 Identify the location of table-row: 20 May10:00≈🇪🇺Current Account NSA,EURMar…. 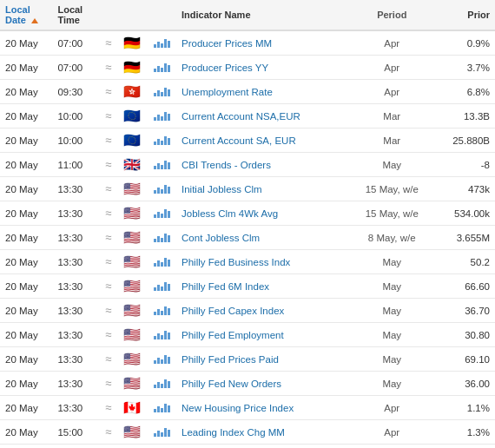
(248, 116).